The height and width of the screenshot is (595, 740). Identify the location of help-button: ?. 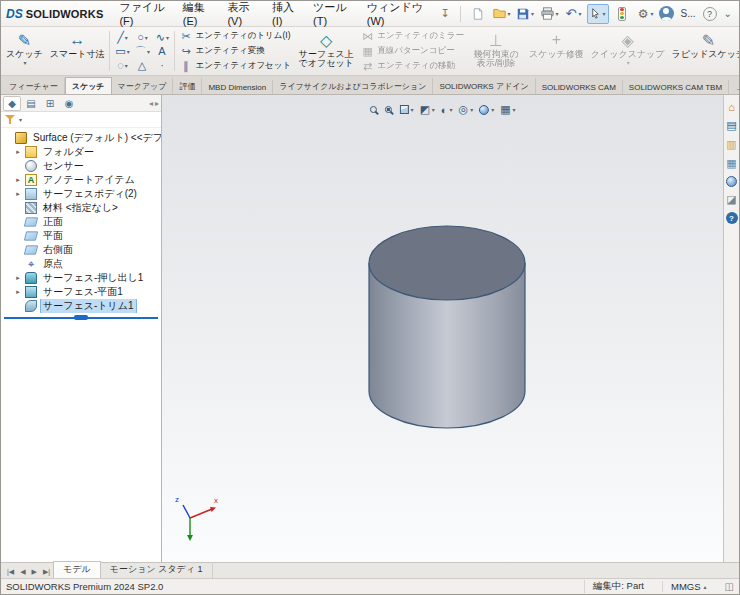
(710, 14).